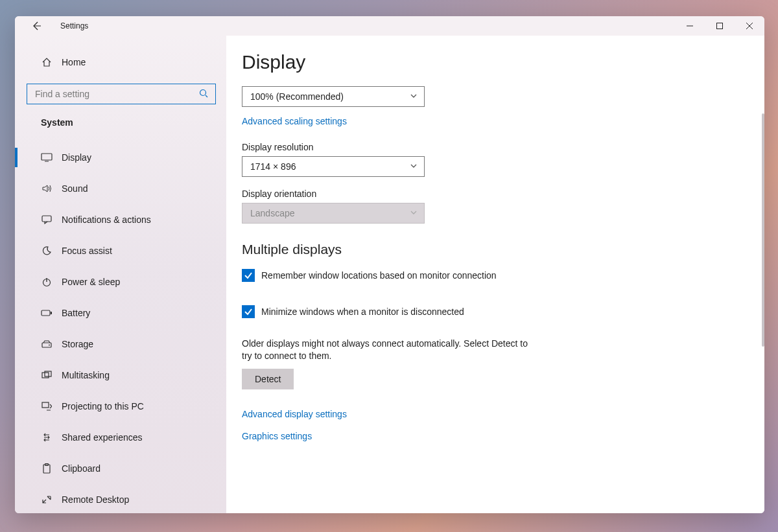 The height and width of the screenshot is (532, 778). What do you see at coordinates (86, 375) in the screenshot?
I see `sidebar-item-label: Multitasking` at bounding box center [86, 375].